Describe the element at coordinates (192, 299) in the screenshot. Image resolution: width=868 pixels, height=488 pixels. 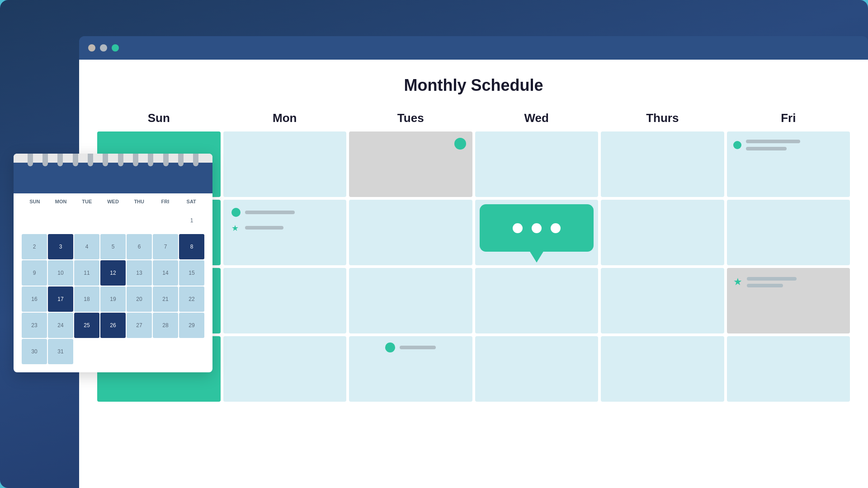
I see `mini-cell-22: 22` at that location.